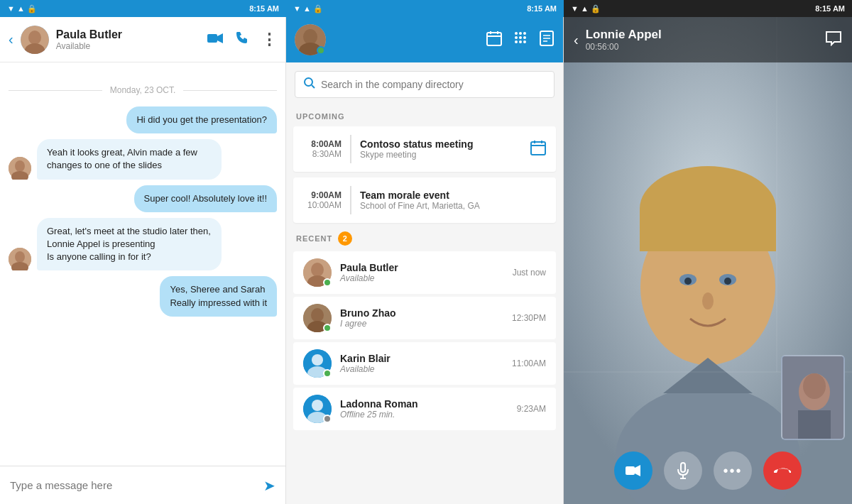 The image size is (852, 504). I want to click on contact-item: Karin Blair Available 11:00AM, so click(425, 363).